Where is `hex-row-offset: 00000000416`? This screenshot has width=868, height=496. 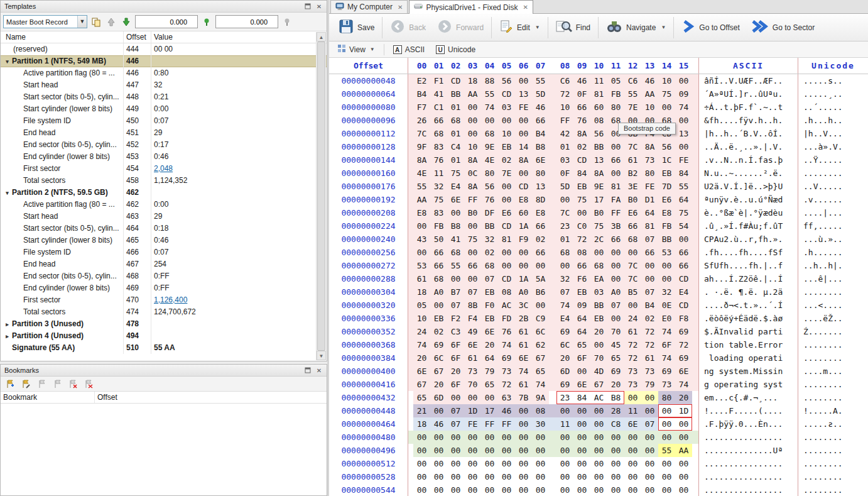 hex-row-offset: 00000000416 is located at coordinates (369, 385).